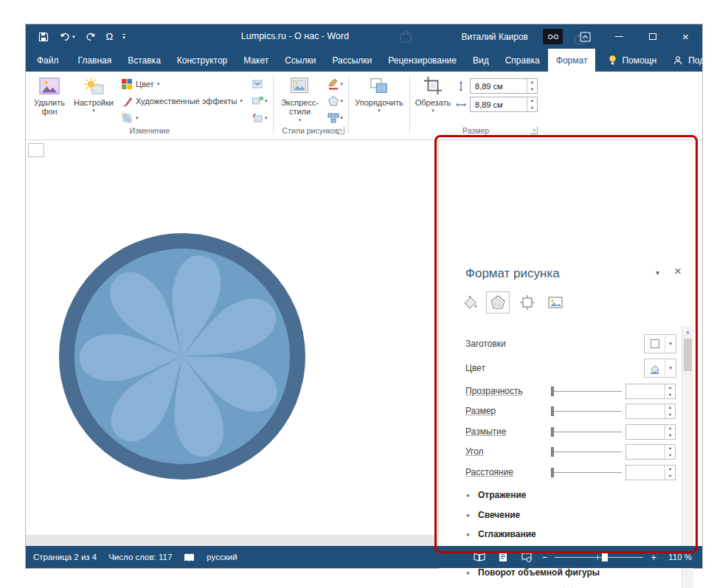 The height and width of the screenshot is (588, 728). What do you see at coordinates (660, 344) in the screenshot?
I see `presets-dropdown: ▾` at bounding box center [660, 344].